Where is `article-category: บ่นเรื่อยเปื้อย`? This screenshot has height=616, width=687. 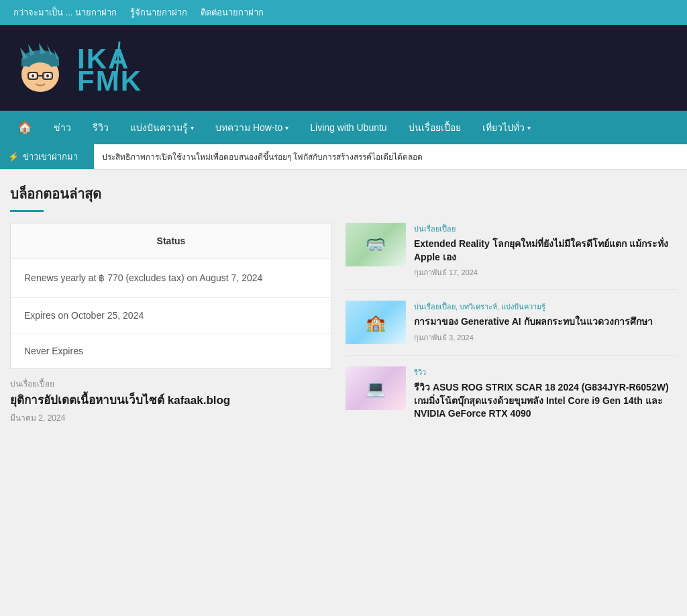 article-category: บ่นเรื่อยเปื้อย is located at coordinates (545, 229).